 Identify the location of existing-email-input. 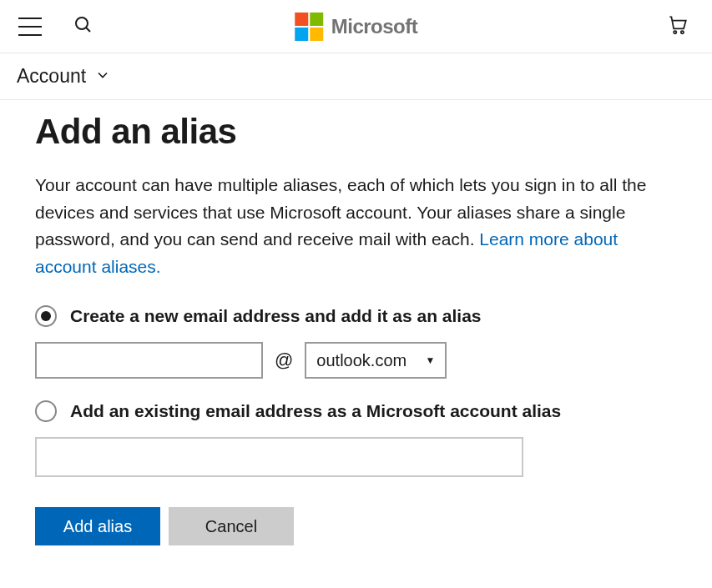
(279, 457).